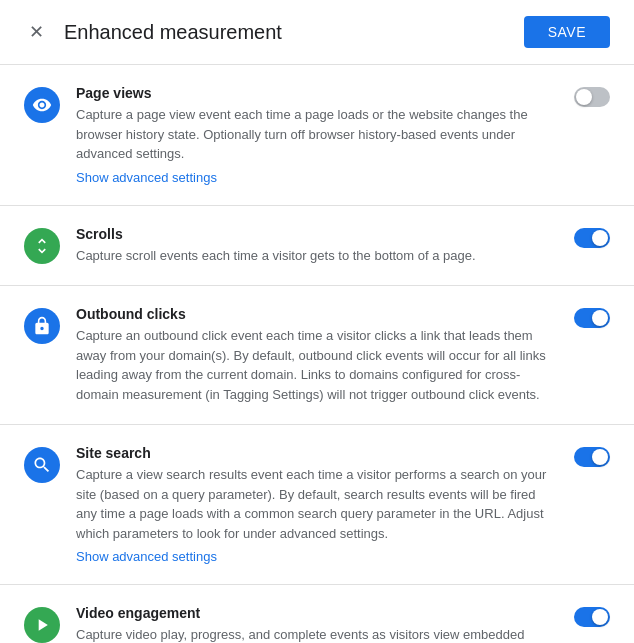 The width and height of the screenshot is (634, 643). I want to click on close-icon: ✕, so click(36, 32).